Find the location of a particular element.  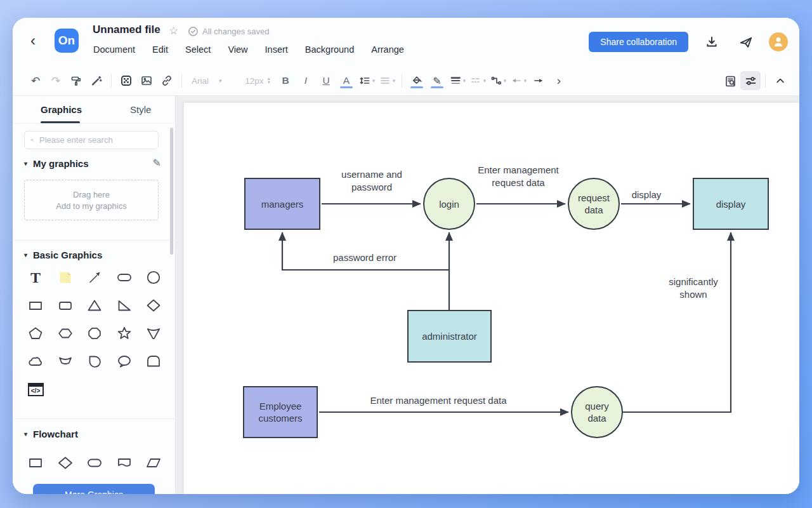

shape-cone is located at coordinates (154, 333).